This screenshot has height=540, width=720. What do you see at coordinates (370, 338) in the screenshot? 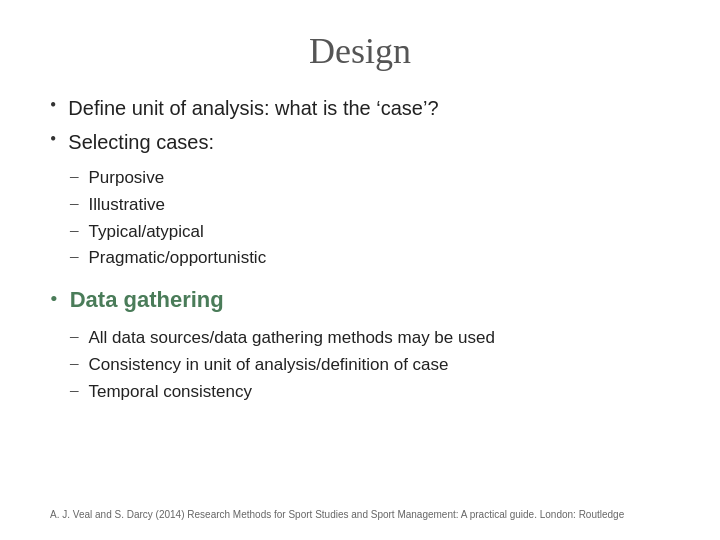
I see `list-item: – All data sources/data gathering method…` at bounding box center [370, 338].